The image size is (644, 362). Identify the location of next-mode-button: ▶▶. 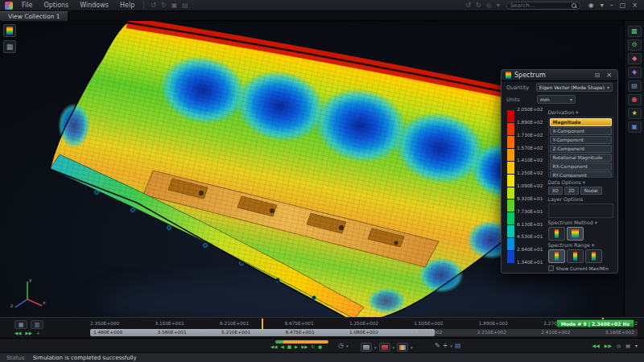
(28, 334).